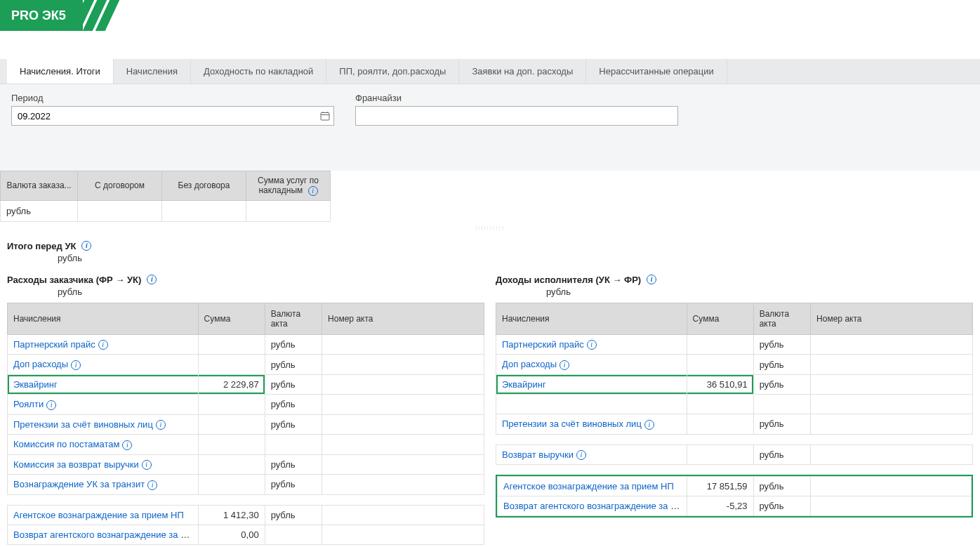 The width and height of the screenshot is (980, 547). Describe the element at coordinates (152, 72) in the screenshot. I see `tab-accruals: Начисления` at that location.